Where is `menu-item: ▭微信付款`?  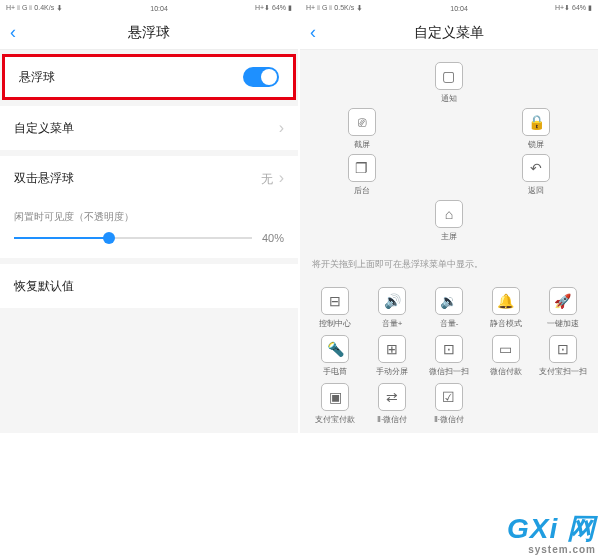
menu-item: ▭微信付款 is located at coordinates (506, 356).